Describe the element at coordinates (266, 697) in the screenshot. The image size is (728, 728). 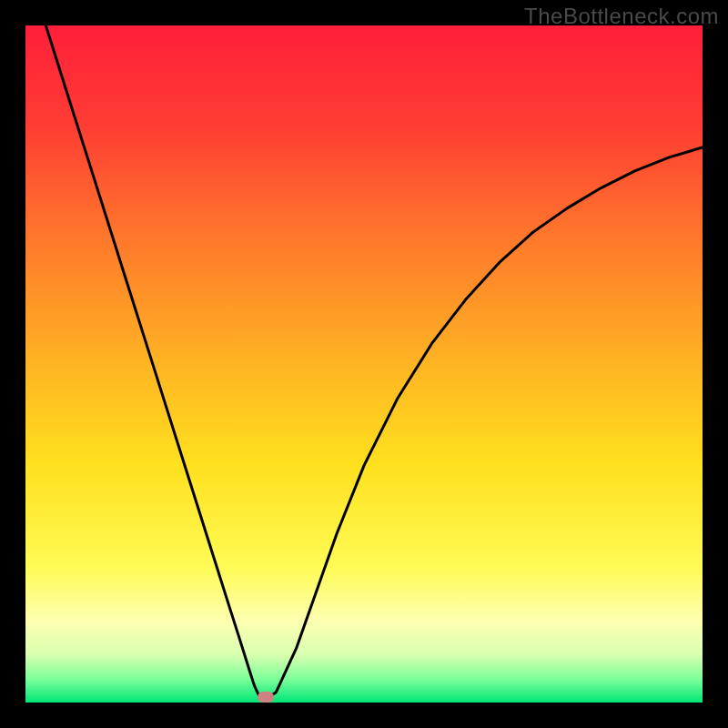
I see `optimum-marker` at that location.